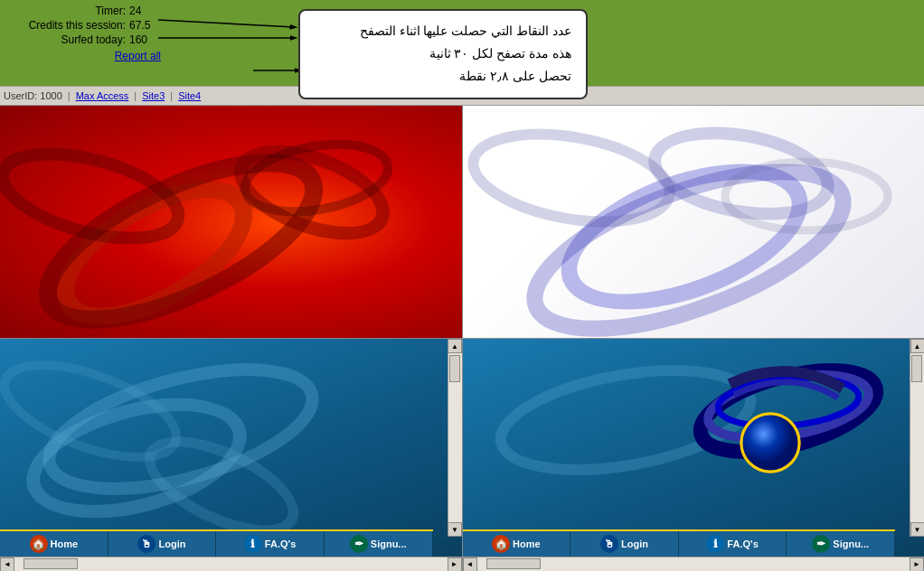  What do you see at coordinates (443, 31) in the screenshot?
I see `callout-line1: عدد النقاط التي حصلت عليها اثناء التصفح` at bounding box center [443, 31].